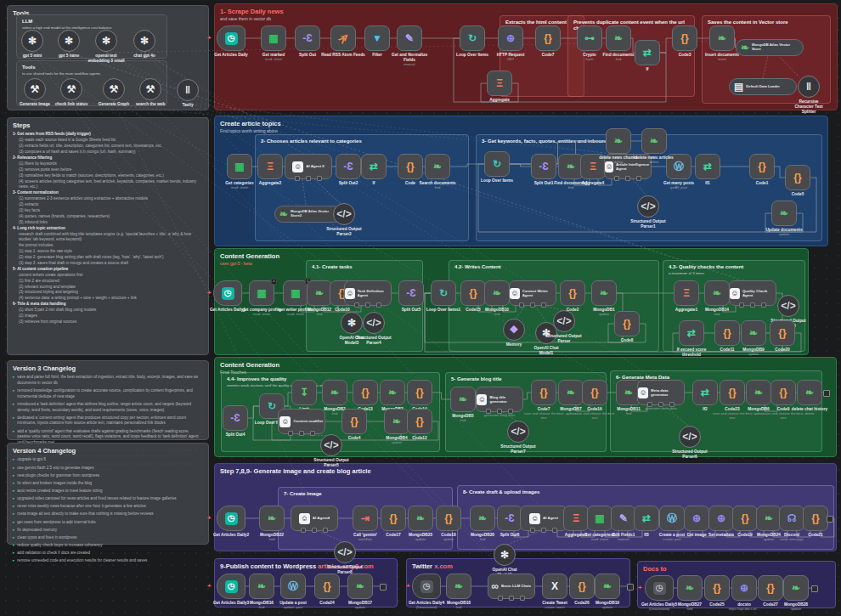 The width and height of the screenshot is (841, 616). What do you see at coordinates (590, 38) in the screenshot?
I see `node-body: ⊶` at bounding box center [590, 38].